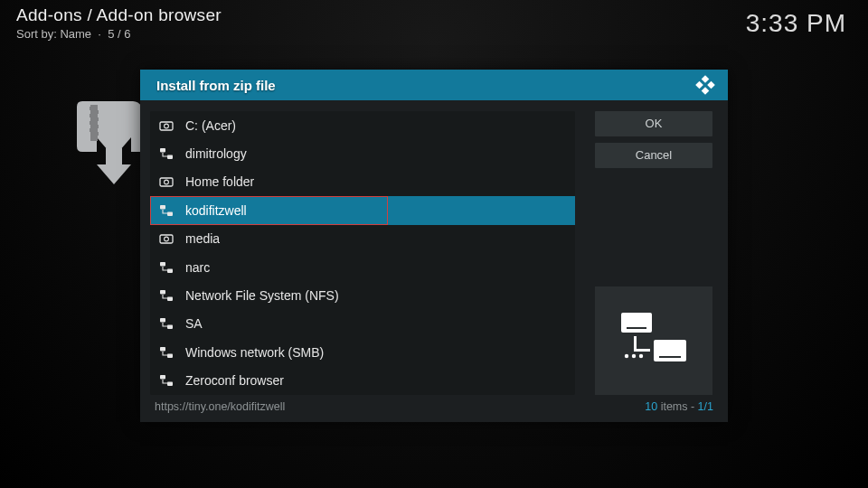 The width and height of the screenshot is (868, 488). Describe the element at coordinates (363, 381) in the screenshot. I see `file-source-item: Zeroconf browser` at that location.